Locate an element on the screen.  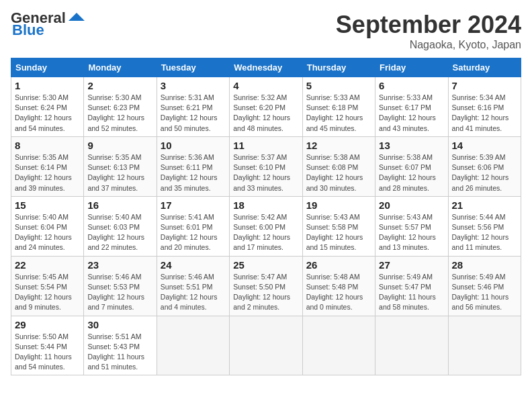
day-number: 17 is located at coordinates (193, 205).